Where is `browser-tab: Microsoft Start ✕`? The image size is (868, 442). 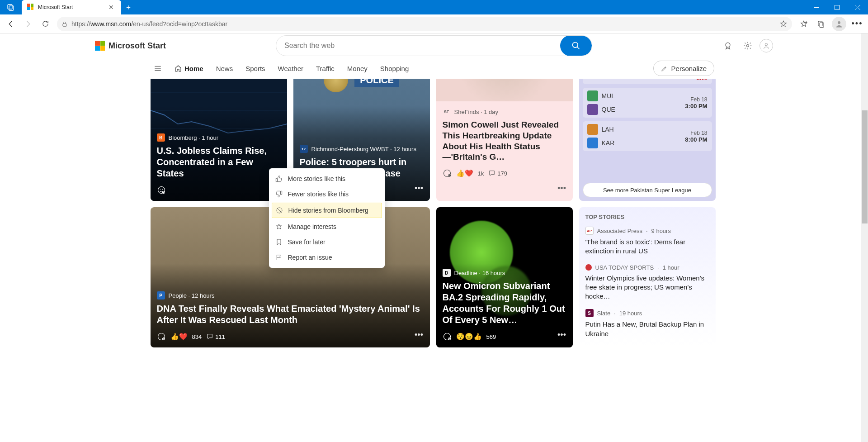
browser-tab: Microsoft Start ✕ is located at coordinates (71, 7).